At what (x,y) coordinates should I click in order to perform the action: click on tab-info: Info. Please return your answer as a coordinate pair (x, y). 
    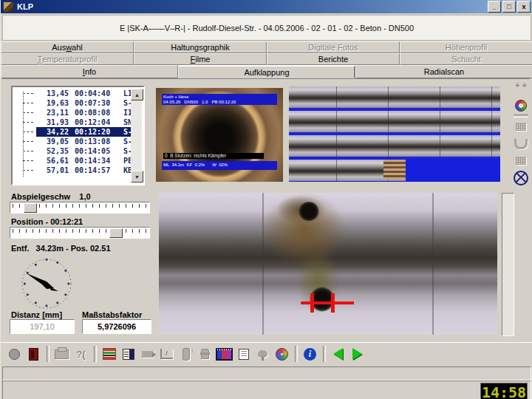
    Looking at the image, I should click on (89, 72).